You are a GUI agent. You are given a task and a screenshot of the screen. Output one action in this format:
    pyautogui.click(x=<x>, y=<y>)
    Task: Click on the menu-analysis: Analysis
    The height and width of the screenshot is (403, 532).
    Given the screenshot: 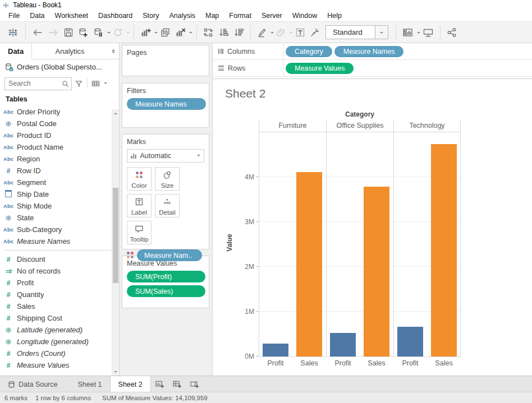 What is the action you would take?
    pyautogui.click(x=182, y=16)
    